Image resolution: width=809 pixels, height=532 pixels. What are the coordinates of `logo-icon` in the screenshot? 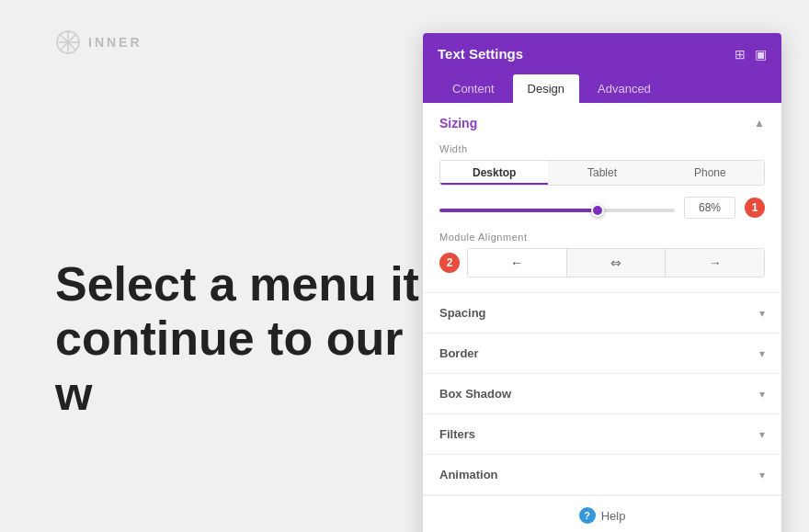 It's located at (68, 42).